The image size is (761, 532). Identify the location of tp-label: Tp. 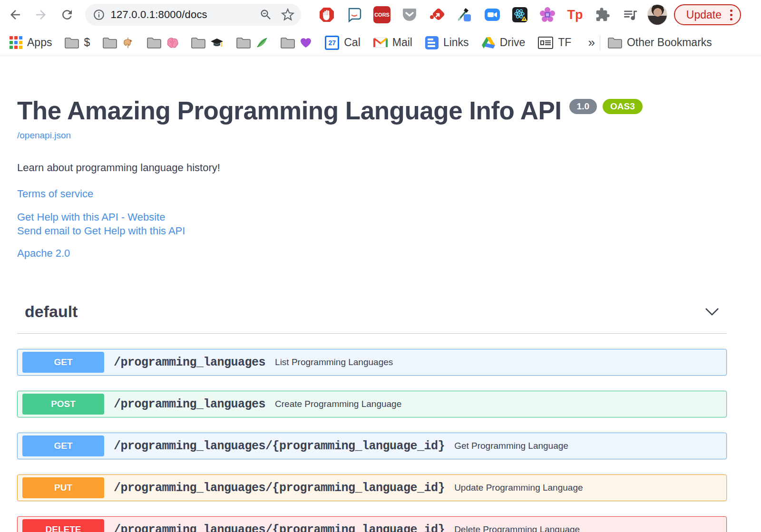
(576, 15).